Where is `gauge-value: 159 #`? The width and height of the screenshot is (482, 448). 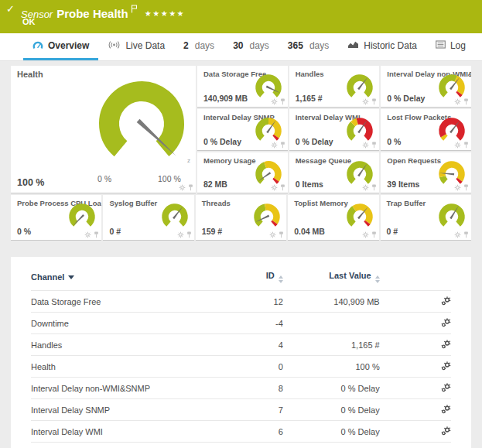
gauge-value: 159 # is located at coordinates (212, 231).